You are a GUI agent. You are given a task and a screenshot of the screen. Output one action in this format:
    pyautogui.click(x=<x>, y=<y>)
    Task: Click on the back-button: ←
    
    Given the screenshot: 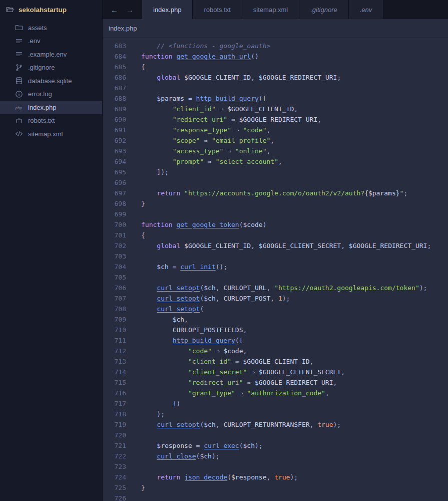 What is the action you would take?
    pyautogui.click(x=114, y=10)
    